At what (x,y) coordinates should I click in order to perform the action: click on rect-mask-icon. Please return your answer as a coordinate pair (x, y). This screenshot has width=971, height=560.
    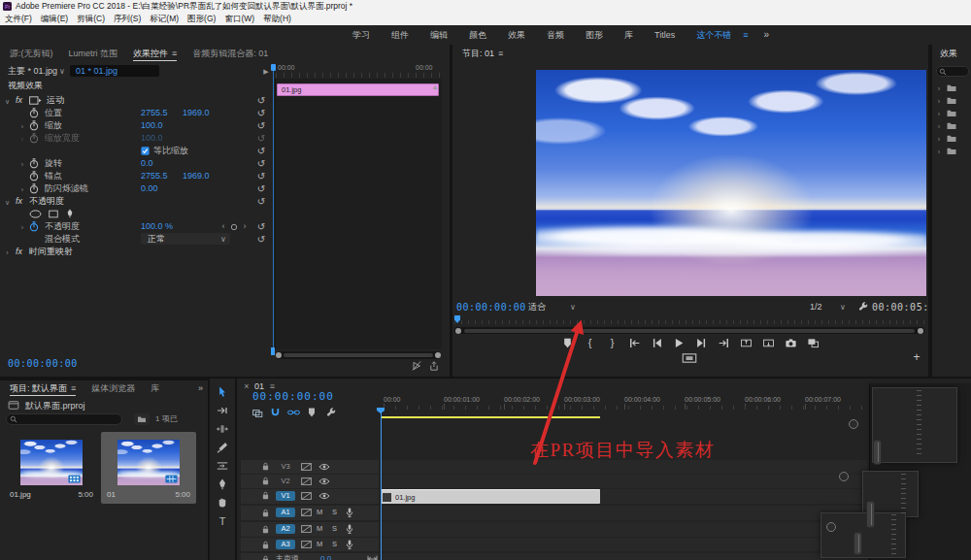
    Looking at the image, I should click on (53, 214).